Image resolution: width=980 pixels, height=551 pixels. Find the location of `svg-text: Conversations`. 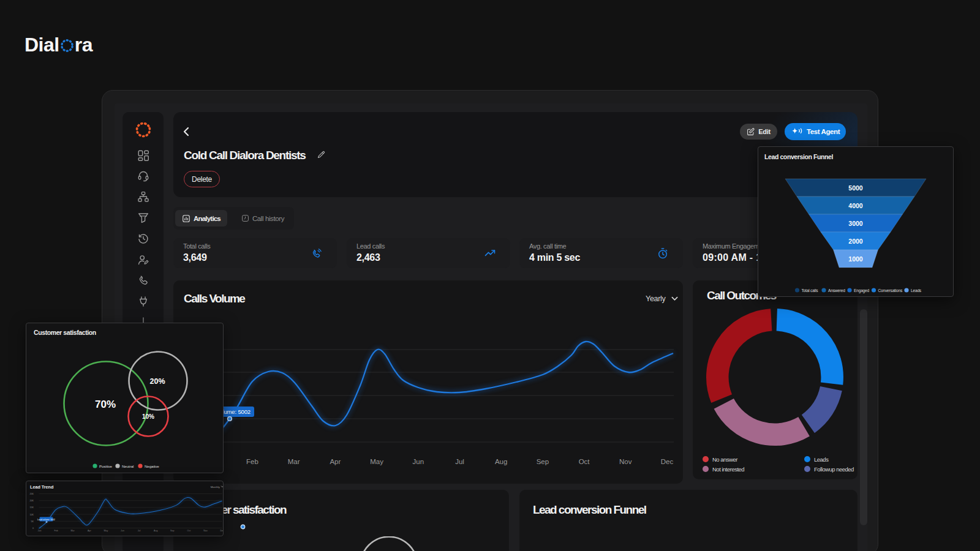

svg-text: Conversations is located at coordinates (891, 290).